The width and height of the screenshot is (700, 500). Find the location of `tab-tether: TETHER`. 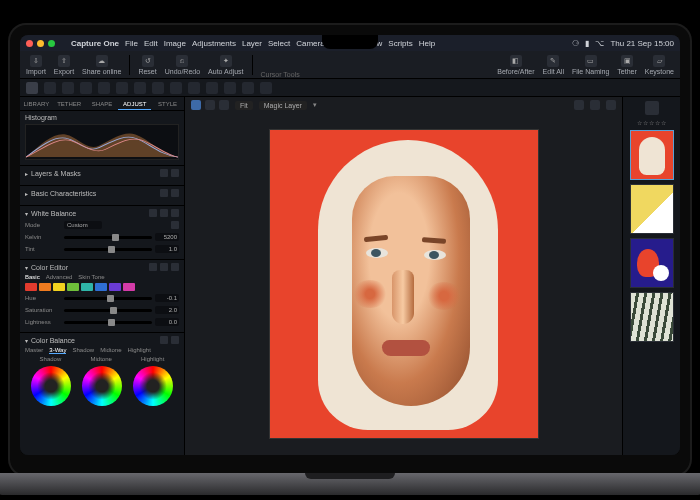

tab-tether: TETHER is located at coordinates (70, 104).